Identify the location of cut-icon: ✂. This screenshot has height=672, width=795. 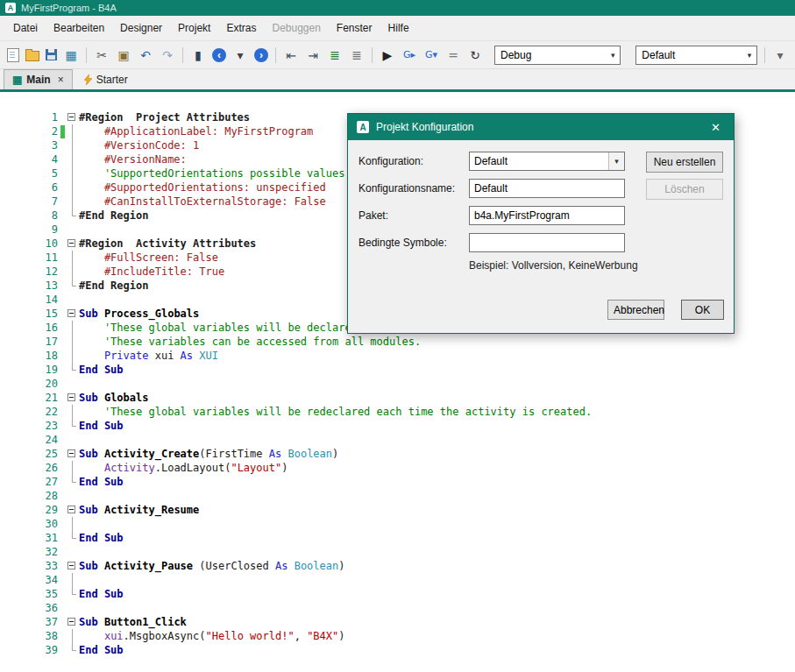
(102, 55).